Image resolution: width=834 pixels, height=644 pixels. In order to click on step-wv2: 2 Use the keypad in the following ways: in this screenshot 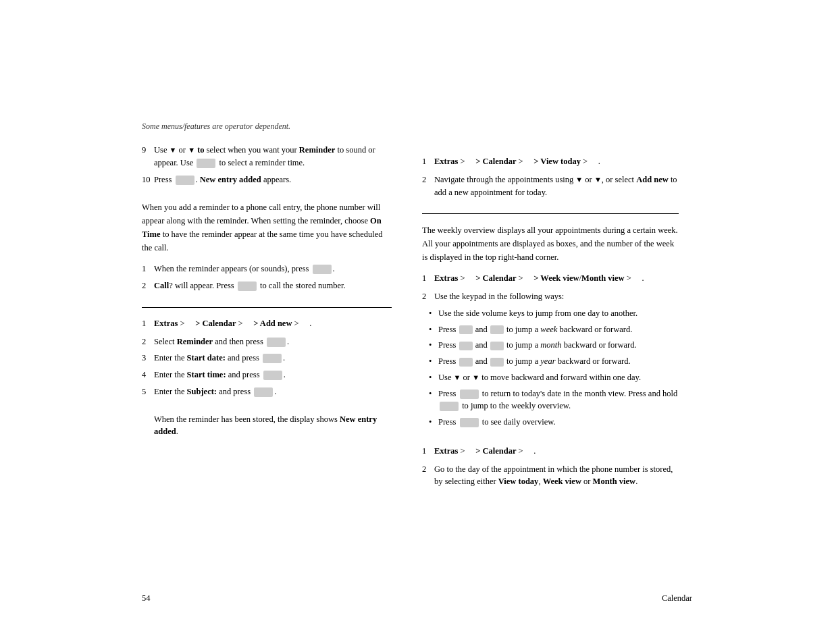, I will do `click(550, 297)`.